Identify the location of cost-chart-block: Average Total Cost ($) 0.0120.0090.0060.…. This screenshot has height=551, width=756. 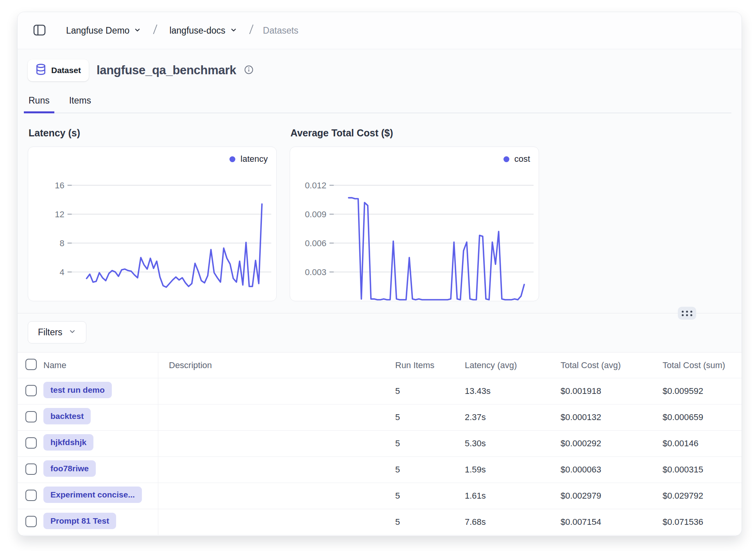
(414, 214).